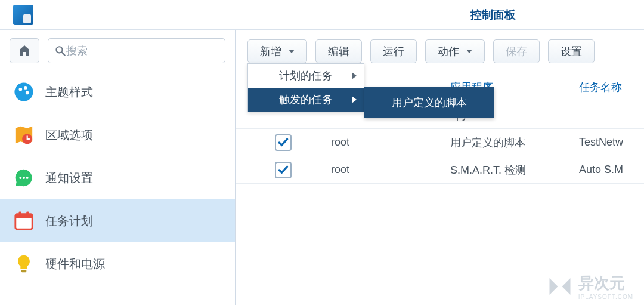  Describe the element at coordinates (24, 92) in the screenshot. I see `palette-icon` at that location.